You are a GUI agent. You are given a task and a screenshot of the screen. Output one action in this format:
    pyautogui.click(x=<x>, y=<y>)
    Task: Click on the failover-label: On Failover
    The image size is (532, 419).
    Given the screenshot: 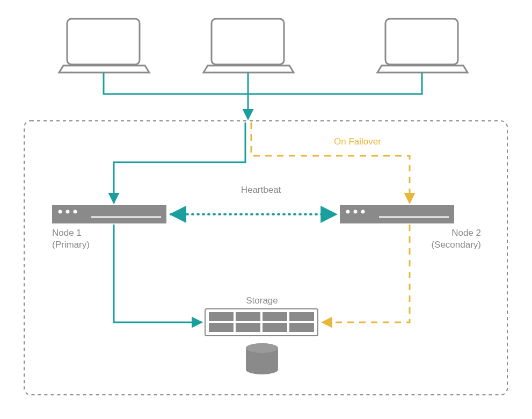 What is the action you would take?
    pyautogui.click(x=358, y=142)
    